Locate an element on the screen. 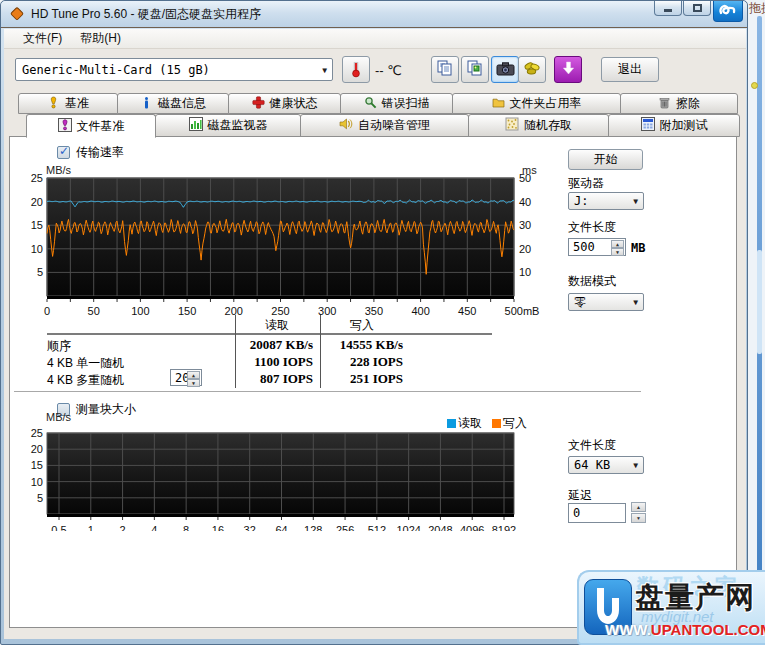 The width and height of the screenshot is (765, 645). tab-benchmark-label: 基准 is located at coordinates (77, 104).